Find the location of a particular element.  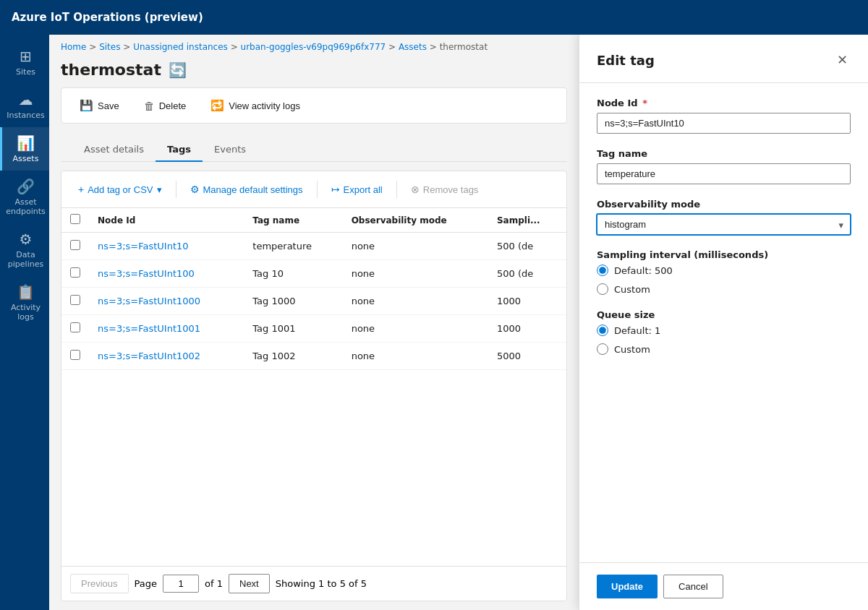

edit-panel-header: Edit tag ✕ is located at coordinates (723, 59).